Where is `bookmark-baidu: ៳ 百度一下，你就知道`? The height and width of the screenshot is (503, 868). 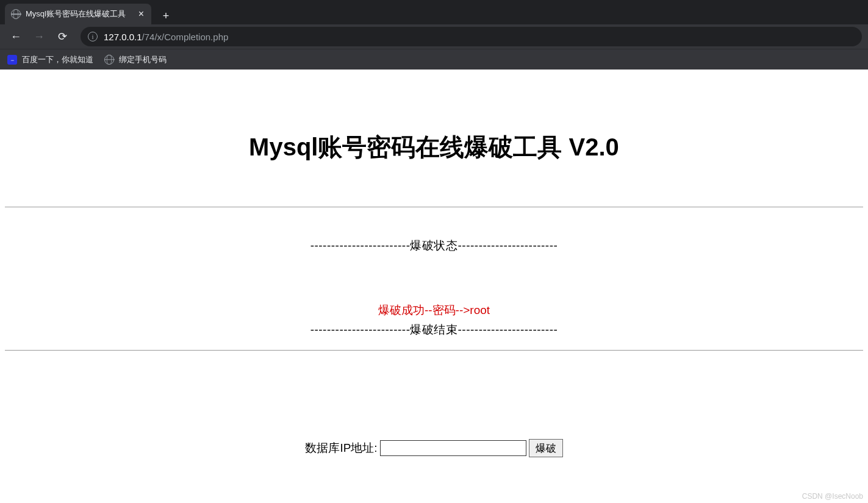
bookmark-baidu: ៳ 百度一下，你就知道 is located at coordinates (50, 60).